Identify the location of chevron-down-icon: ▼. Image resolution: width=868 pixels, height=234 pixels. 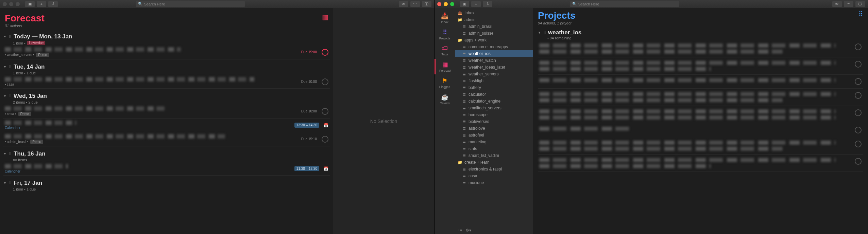
(5, 96).